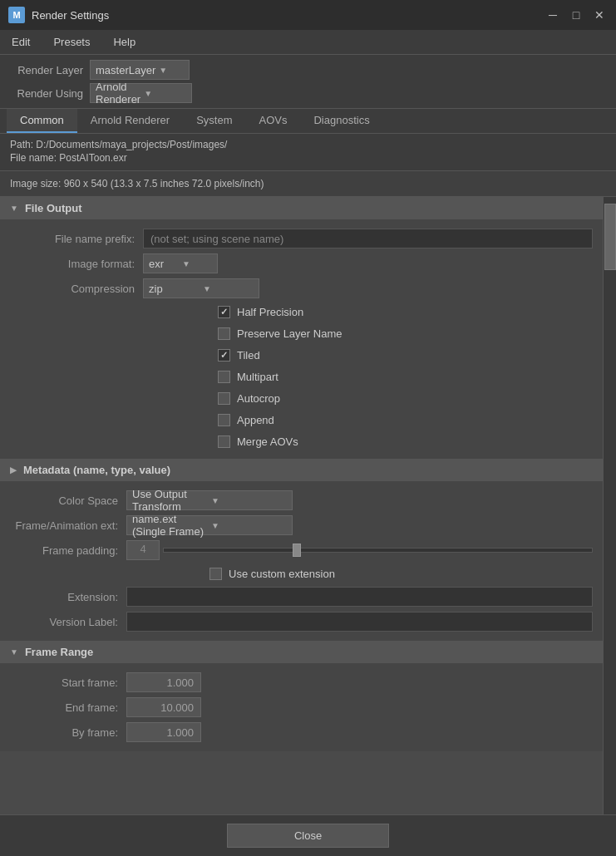  What do you see at coordinates (201, 288) in the screenshot?
I see `compression-dropdown: zip ▼` at bounding box center [201, 288].